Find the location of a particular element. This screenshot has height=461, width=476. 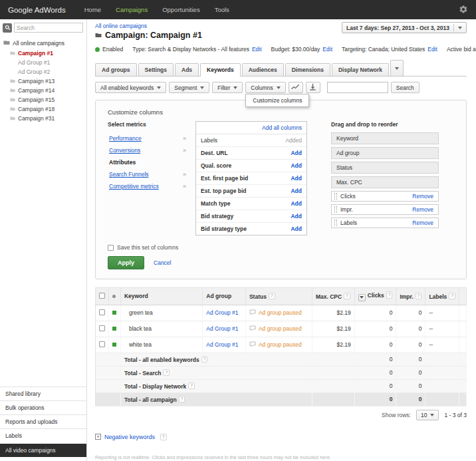

tab-ad-groups: Ad groups is located at coordinates (116, 69).